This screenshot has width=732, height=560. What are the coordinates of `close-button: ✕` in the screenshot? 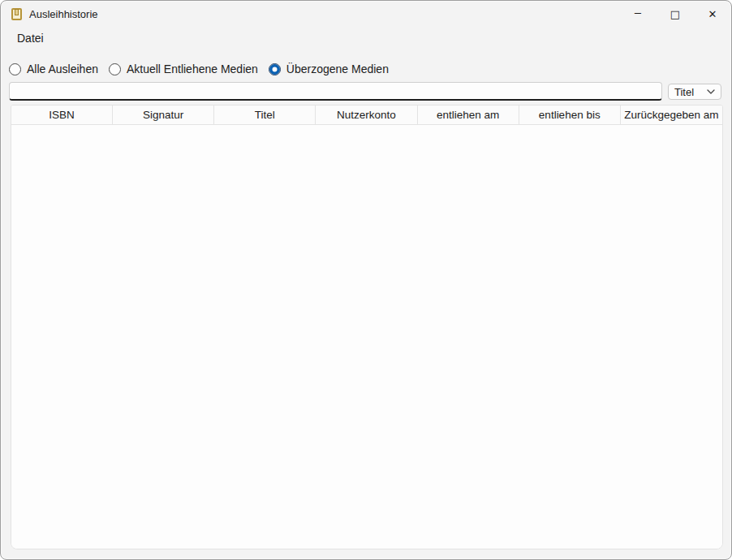 It's located at (713, 14).